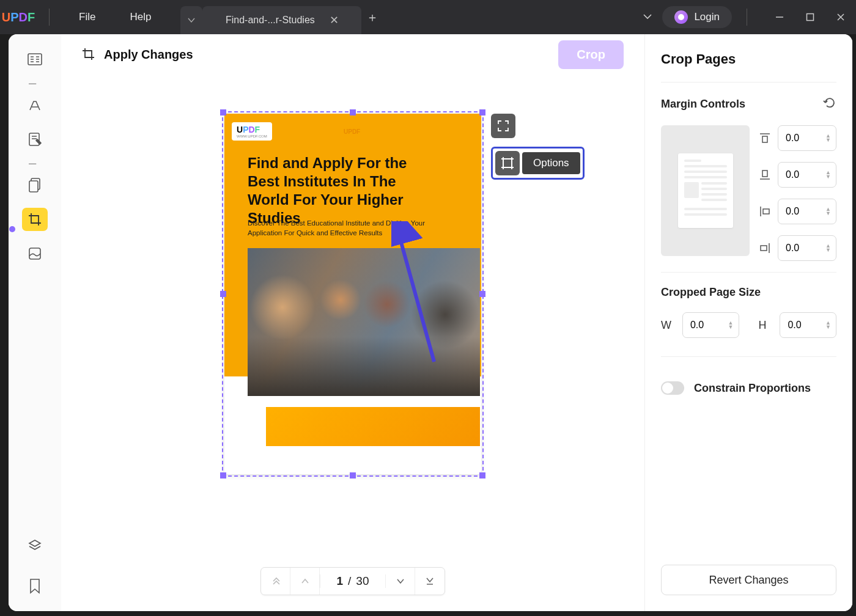  I want to click on menu-help: Help, so click(141, 17).